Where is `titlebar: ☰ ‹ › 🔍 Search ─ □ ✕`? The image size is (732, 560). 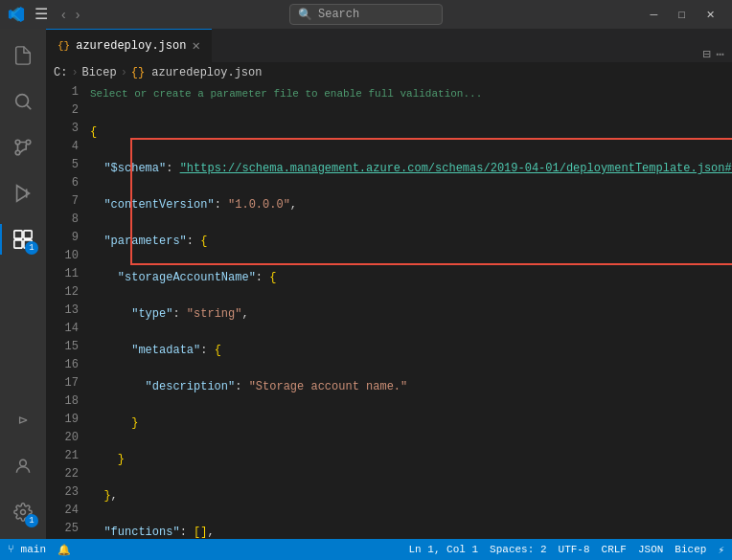 titlebar: ☰ ‹ › 🔍 Search ─ □ ✕ is located at coordinates (366, 14).